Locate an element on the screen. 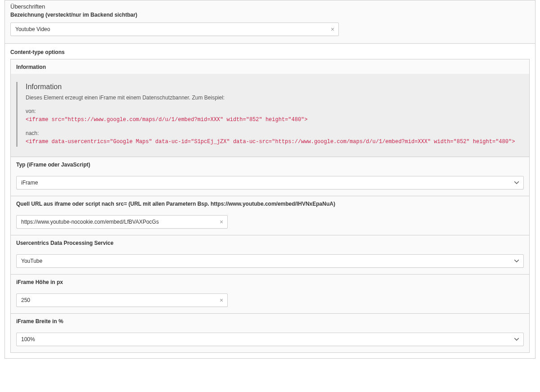 Image resolution: width=540 pixels, height=392 pixels. information-to-code: <iframe data-usercentrics="Google Maps" … is located at coordinates (274, 142).